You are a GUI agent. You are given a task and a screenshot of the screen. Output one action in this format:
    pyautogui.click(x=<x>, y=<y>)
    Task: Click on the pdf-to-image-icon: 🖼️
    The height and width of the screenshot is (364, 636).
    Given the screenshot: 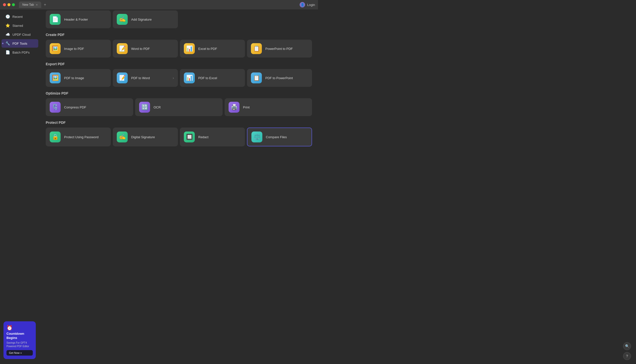 What is the action you would take?
    pyautogui.click(x=55, y=78)
    